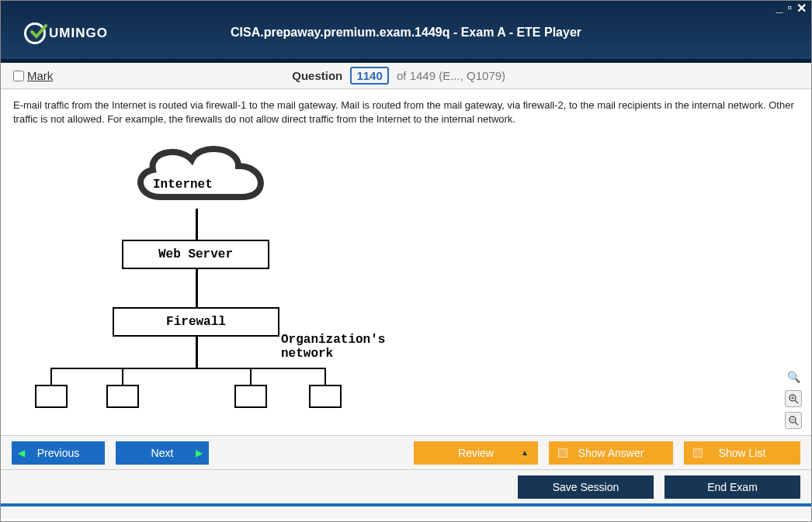 The width and height of the screenshot is (812, 522). I want to click on mark-checkbox, so click(19, 76).